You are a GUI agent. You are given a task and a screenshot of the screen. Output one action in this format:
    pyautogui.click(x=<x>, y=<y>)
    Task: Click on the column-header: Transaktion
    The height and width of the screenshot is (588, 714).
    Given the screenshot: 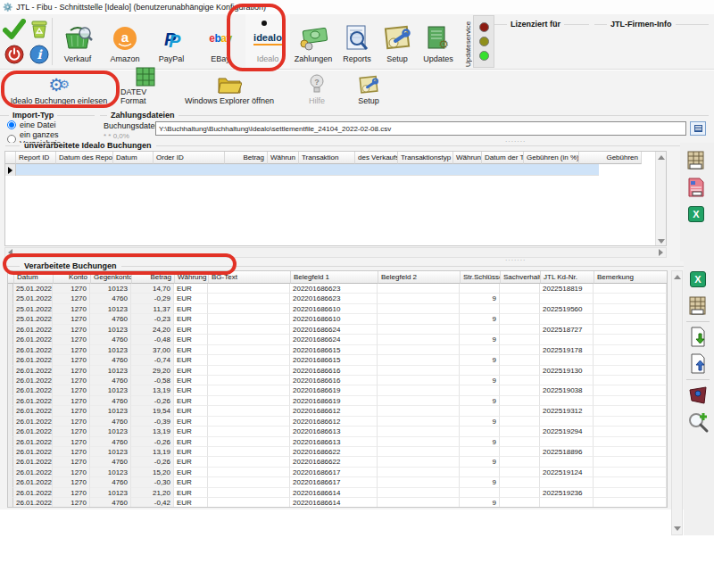 What is the action you would take?
    pyautogui.click(x=327, y=158)
    